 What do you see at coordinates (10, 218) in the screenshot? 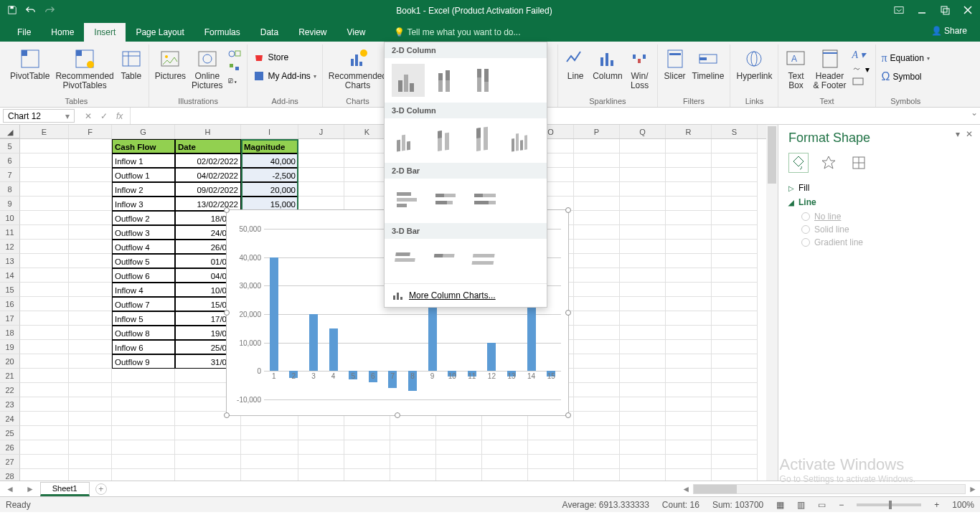
I see `row-header: 10` at bounding box center [10, 218].